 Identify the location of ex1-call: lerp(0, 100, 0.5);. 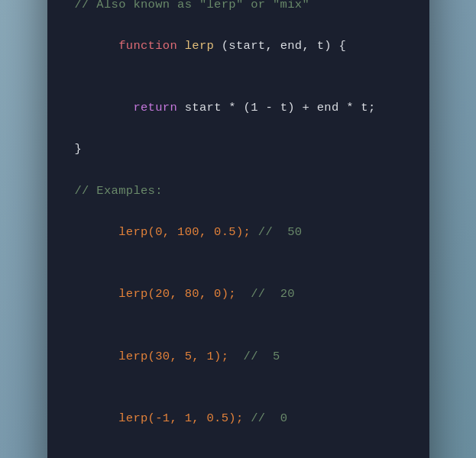
(185, 232).